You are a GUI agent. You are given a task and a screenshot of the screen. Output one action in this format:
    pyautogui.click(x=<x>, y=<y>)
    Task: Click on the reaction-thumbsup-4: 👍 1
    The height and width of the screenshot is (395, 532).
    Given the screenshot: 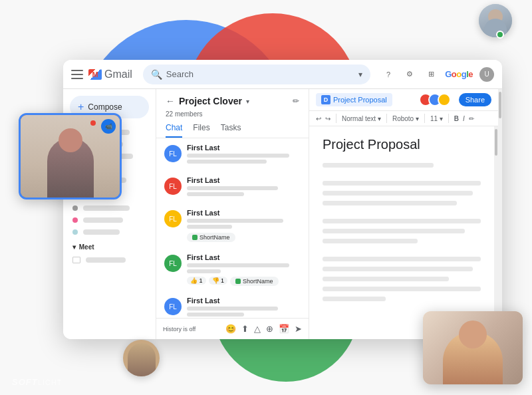 What is the action you would take?
    pyautogui.click(x=197, y=281)
    